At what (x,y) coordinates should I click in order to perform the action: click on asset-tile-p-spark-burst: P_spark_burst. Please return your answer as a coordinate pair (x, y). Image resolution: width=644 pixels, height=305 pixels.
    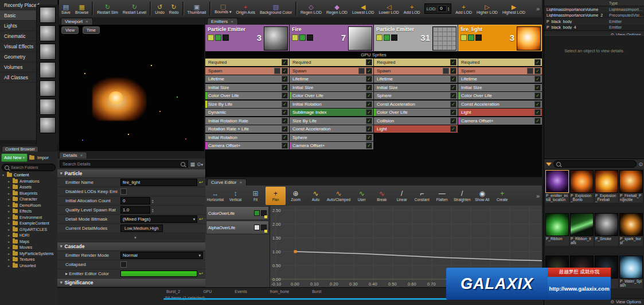
    Looking at the image, I should click on (631, 234).